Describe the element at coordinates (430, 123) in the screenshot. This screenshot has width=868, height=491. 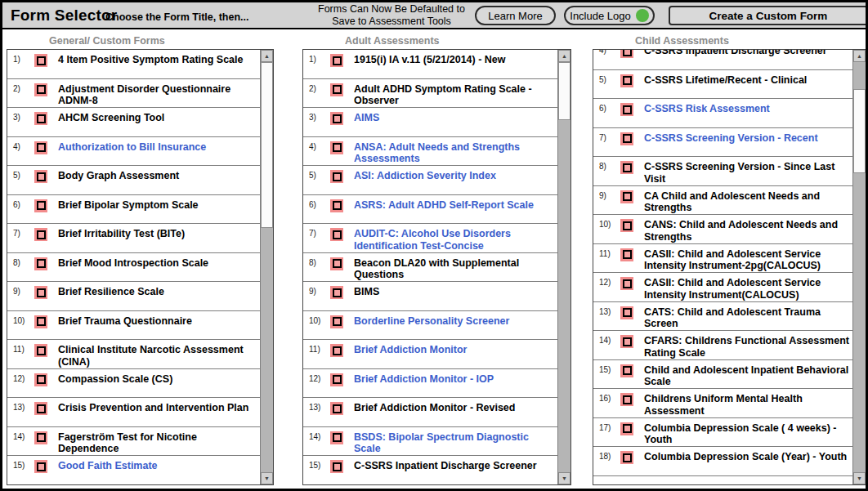
I see `list-item: 3) AIMS` at that location.